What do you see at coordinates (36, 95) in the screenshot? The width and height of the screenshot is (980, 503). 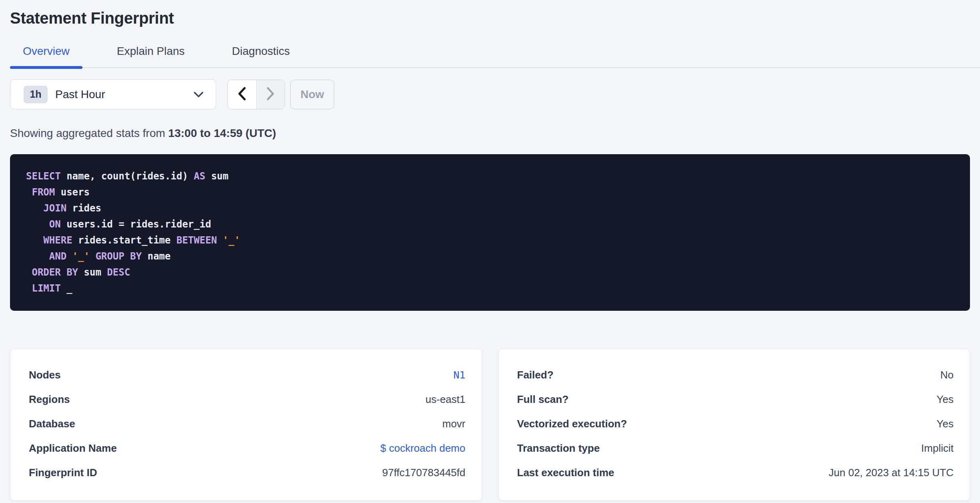 I see `time-range-badge: 1h` at bounding box center [36, 95].